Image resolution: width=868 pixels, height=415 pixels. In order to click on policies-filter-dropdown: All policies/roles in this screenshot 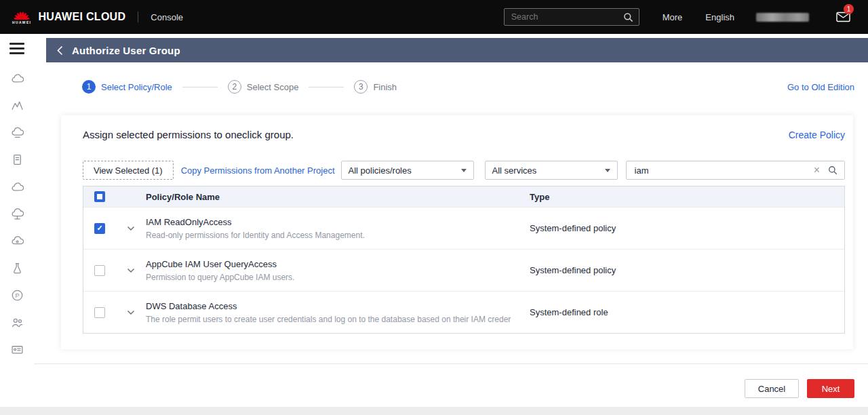, I will do `click(408, 170)`.